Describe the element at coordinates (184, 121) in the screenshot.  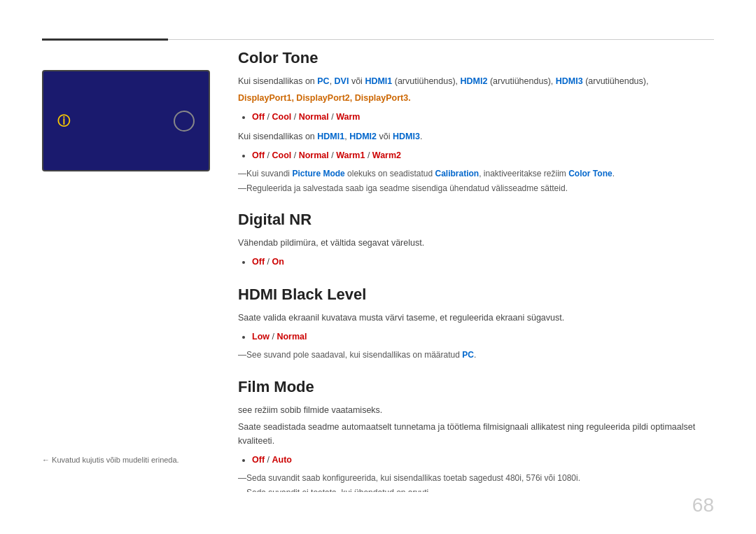
I see `monitor-icon-right` at that location.